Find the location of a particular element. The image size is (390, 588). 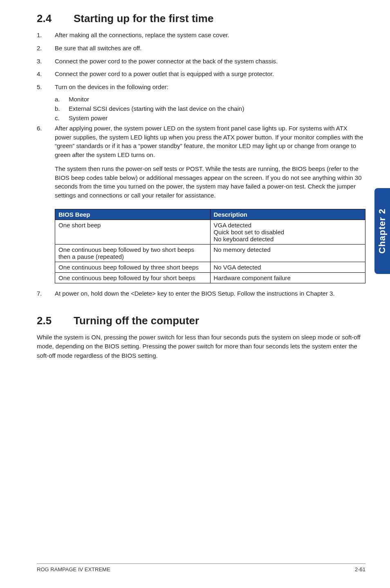

list-number: 2. is located at coordinates (46, 48).